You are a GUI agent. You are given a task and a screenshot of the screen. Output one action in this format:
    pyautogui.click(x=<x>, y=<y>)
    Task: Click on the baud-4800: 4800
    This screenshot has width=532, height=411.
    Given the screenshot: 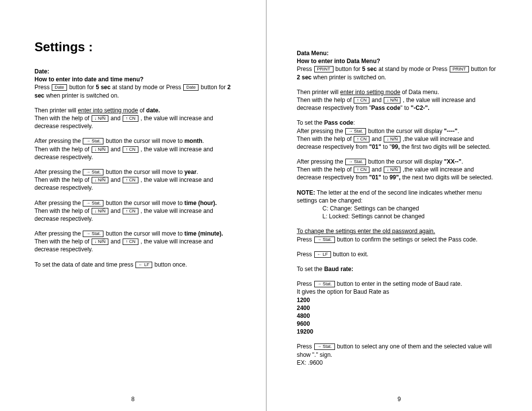 What is the action you would take?
    pyautogui.click(x=398, y=316)
    